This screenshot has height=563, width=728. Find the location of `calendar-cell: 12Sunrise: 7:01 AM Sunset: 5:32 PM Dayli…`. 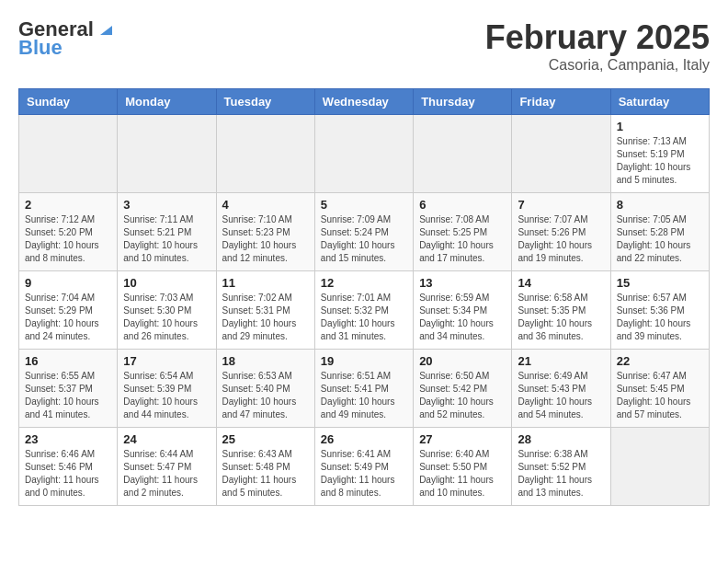

calendar-cell: 12Sunrise: 7:01 AM Sunset: 5:32 PM Dayli… is located at coordinates (364, 311).